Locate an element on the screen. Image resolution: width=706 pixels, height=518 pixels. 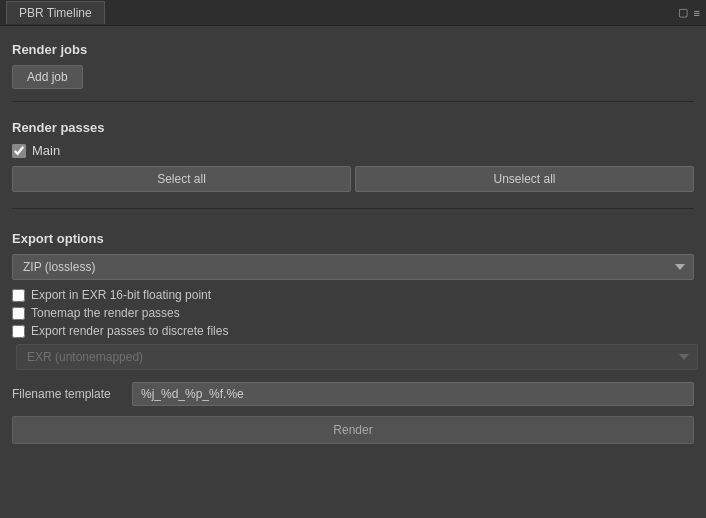
filename-row: Filename template is located at coordinates (353, 394).